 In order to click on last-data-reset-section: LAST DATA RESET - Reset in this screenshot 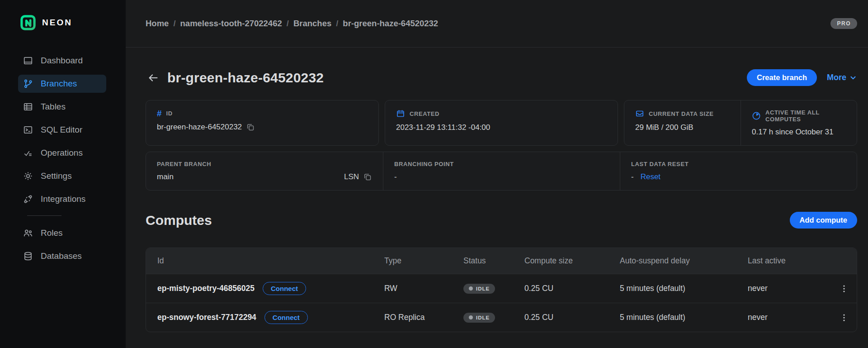, I will do `click(738, 171)`.